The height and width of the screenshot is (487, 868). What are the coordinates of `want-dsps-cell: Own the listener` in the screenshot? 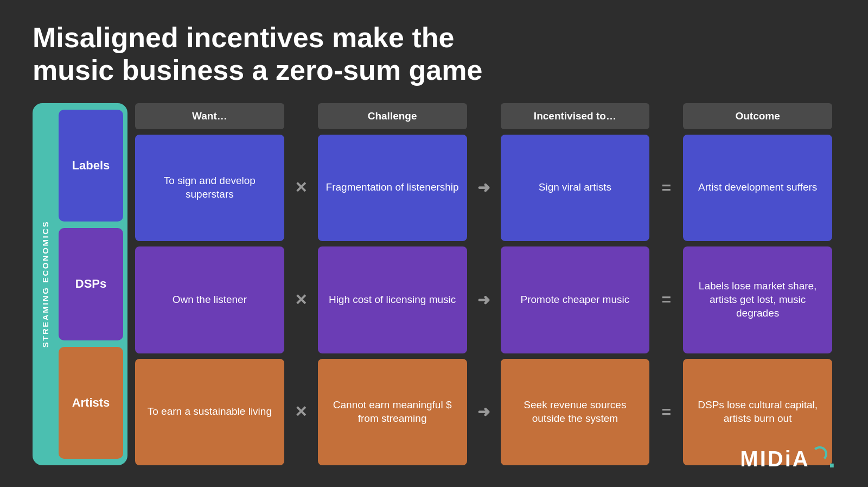 It's located at (209, 300).